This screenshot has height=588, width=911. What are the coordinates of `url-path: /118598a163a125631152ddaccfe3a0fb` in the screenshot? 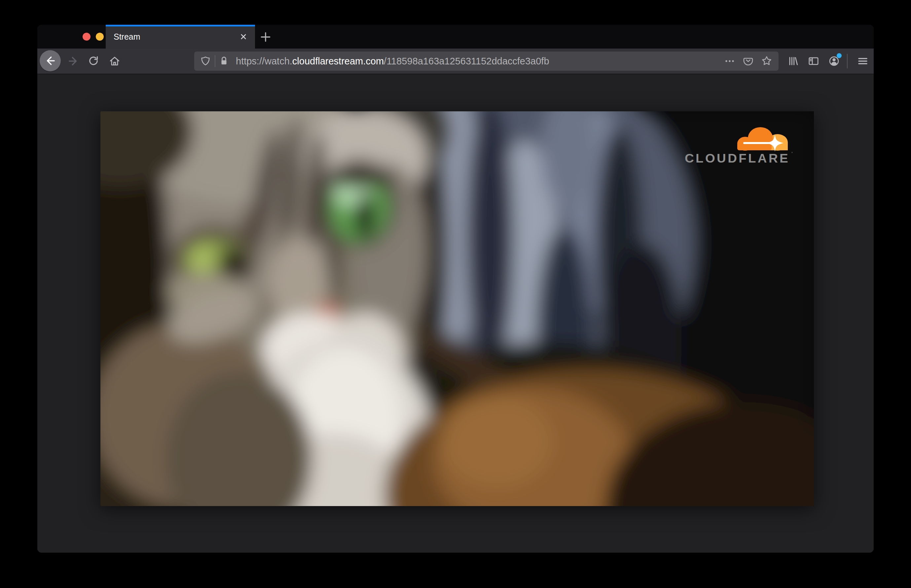 It's located at (467, 61).